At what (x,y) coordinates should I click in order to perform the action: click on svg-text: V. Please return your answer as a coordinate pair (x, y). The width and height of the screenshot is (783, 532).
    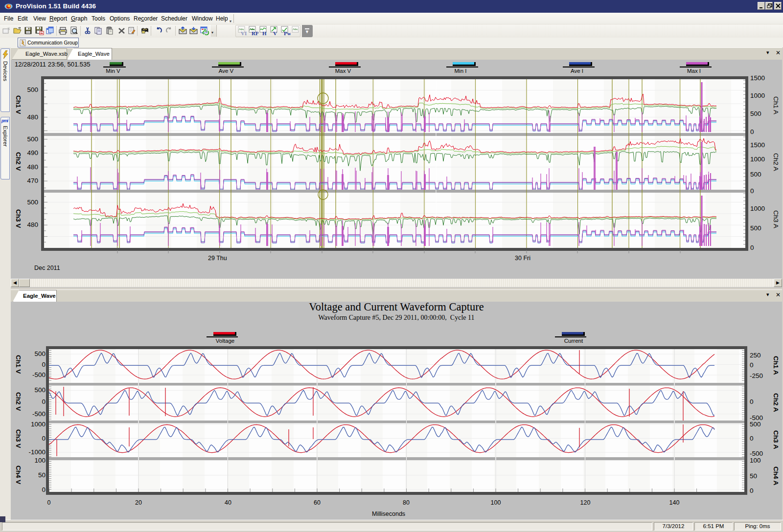
    Looking at the image, I should click on (275, 33).